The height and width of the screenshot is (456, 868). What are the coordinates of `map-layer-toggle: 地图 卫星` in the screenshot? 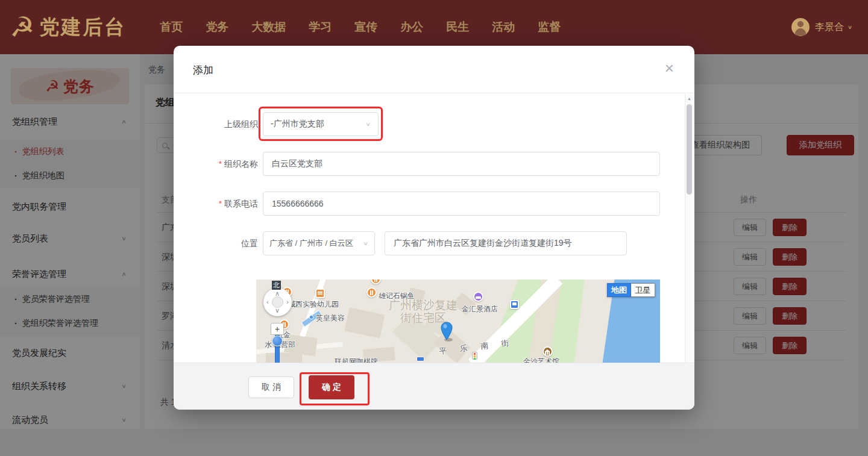 It's located at (631, 290).